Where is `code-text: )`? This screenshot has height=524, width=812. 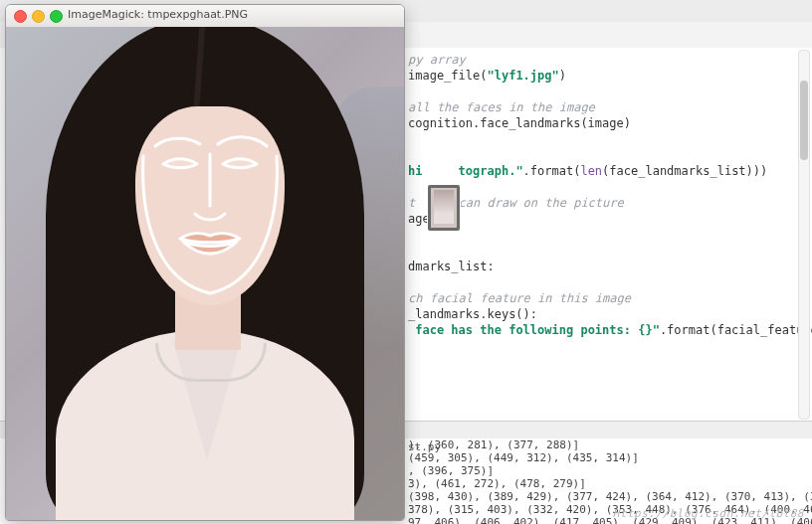
code-text: ) is located at coordinates (563, 76).